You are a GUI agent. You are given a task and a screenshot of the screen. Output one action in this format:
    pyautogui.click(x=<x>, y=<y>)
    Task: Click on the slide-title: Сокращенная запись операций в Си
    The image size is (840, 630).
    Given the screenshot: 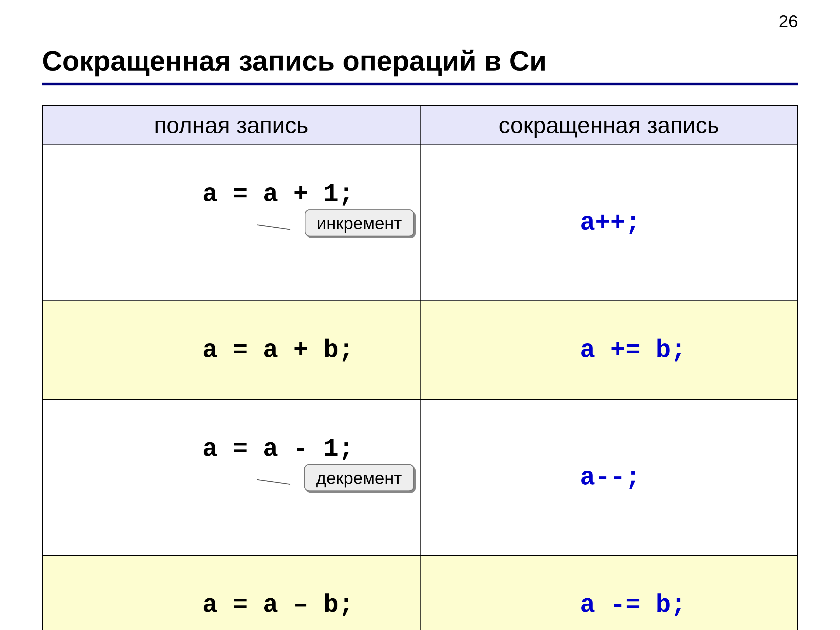 What is the action you would take?
    pyautogui.click(x=420, y=61)
    